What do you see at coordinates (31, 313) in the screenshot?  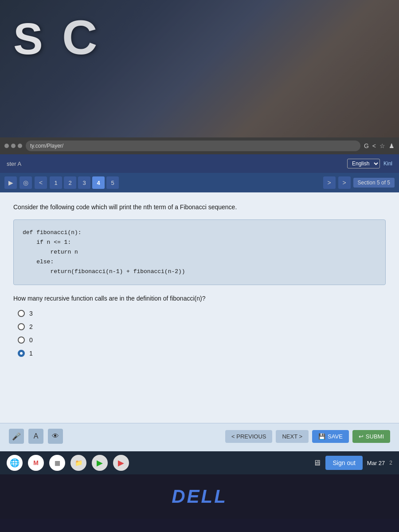 I see `option-3-label: 3` at bounding box center [31, 313].